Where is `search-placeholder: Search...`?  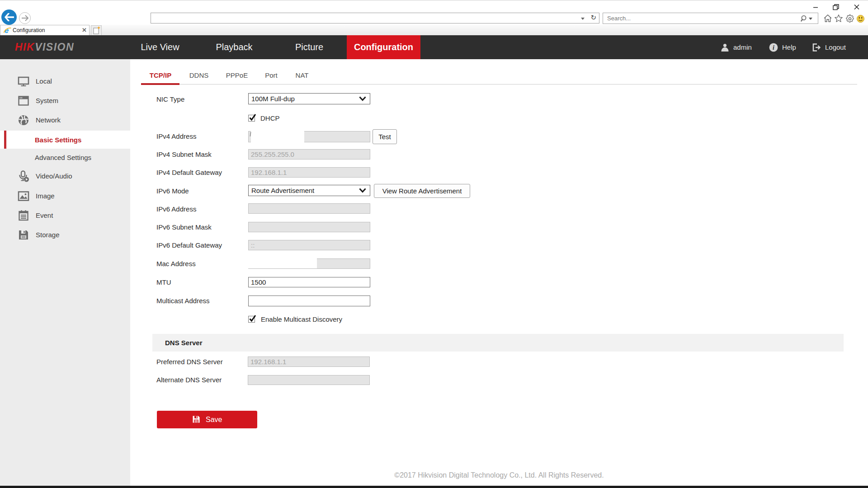 search-placeholder: Search... is located at coordinates (619, 18).